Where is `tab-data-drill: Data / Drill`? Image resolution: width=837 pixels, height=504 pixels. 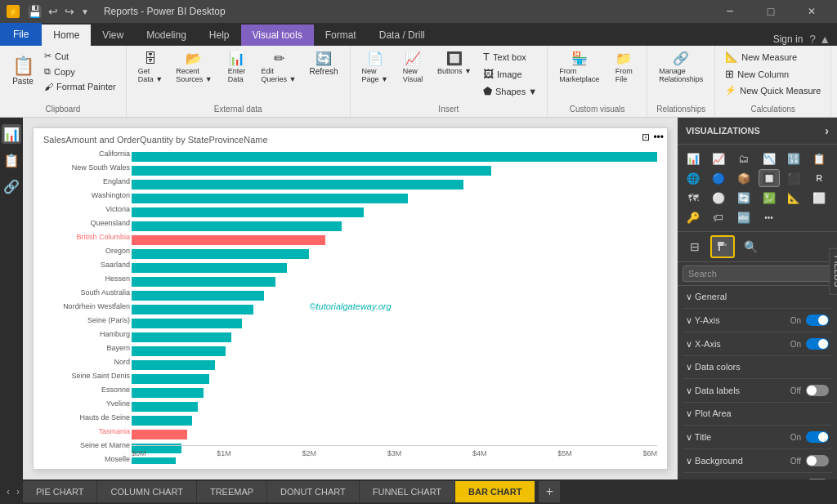 tab-data-drill: Data / Drill is located at coordinates (402, 35).